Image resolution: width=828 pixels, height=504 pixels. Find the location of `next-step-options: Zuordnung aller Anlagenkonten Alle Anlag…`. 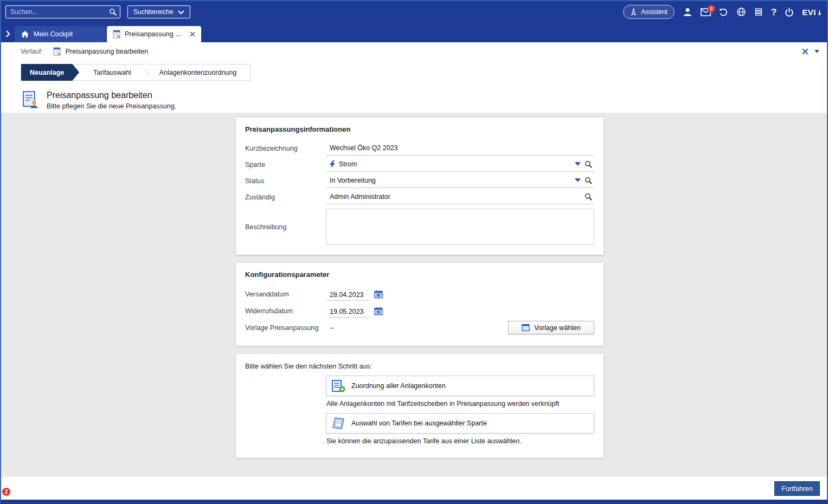

next-step-options: Zuordnung aller Anlagenkonten Alle Anlag… is located at coordinates (460, 410).